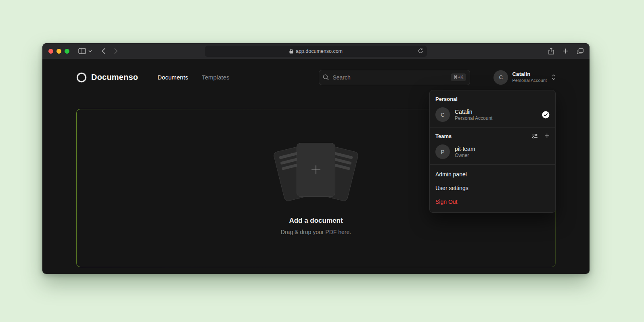 This screenshot has width=644, height=322. What do you see at coordinates (443, 115) in the screenshot?
I see `personal-avatar: C` at bounding box center [443, 115].